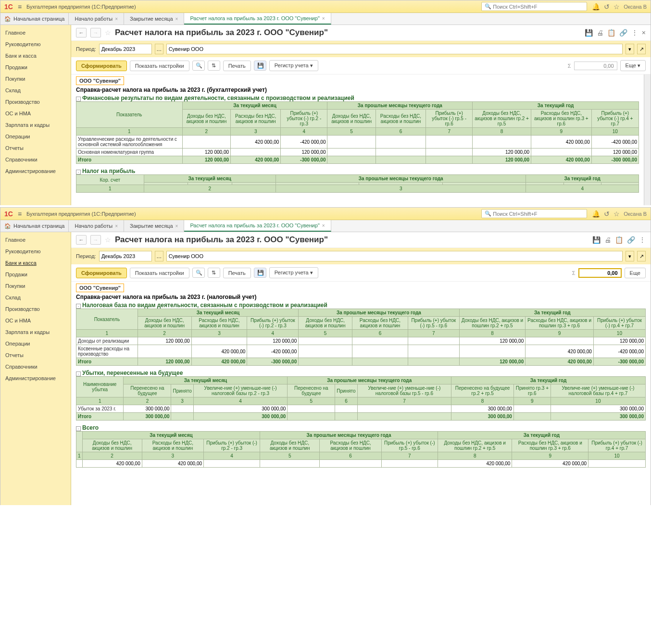  I want to click on more-button: Еще ▾, so click(633, 65).